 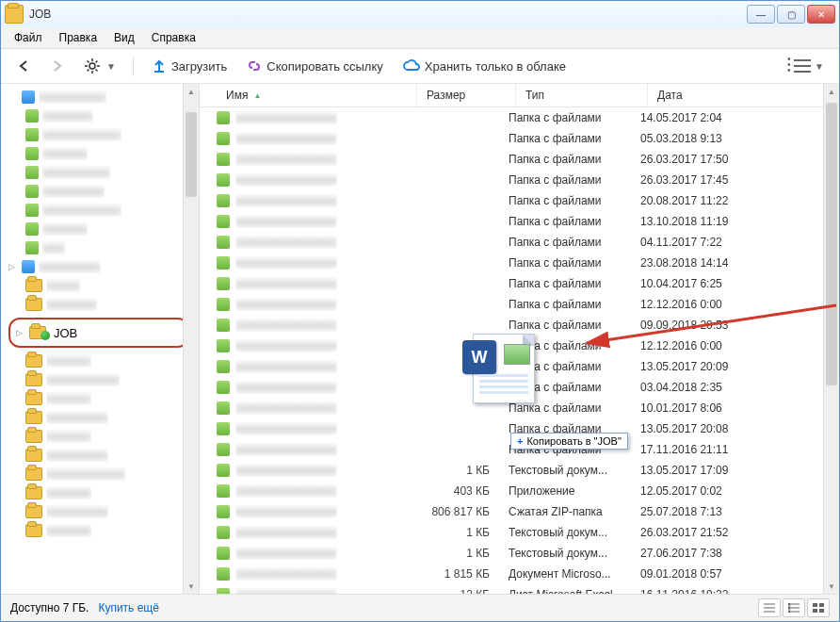 What do you see at coordinates (520, 589) in the screenshot?
I see `table-row: xxxxxxxxxxxxxxxxxx12 КБЛист Microsoft Ex…` at bounding box center [520, 589].